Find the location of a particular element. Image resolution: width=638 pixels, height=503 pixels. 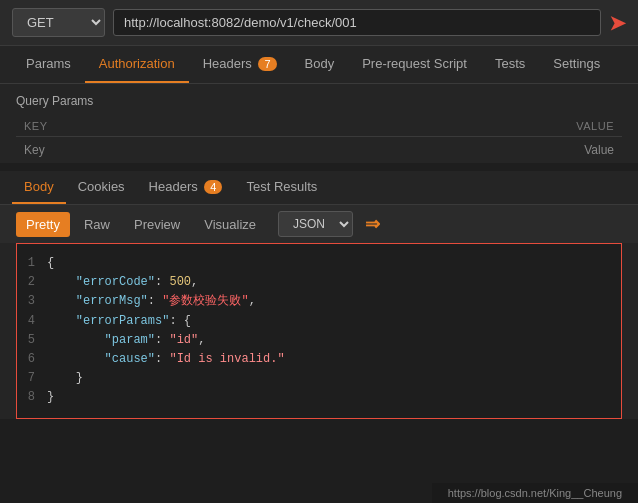

key-column-header: KEY is located at coordinates (144, 126).